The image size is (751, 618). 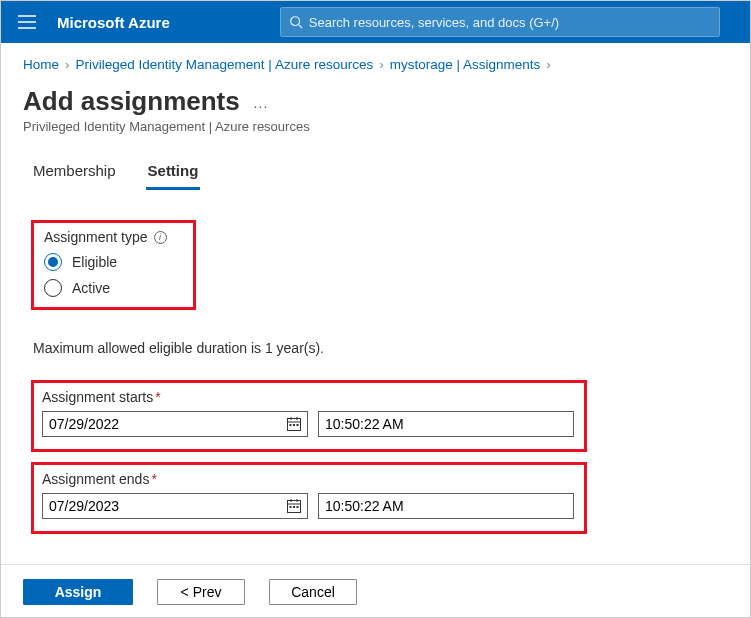 What do you see at coordinates (309, 416) in the screenshot?
I see `assignment-starts-group: Assignment starts*` at bounding box center [309, 416].